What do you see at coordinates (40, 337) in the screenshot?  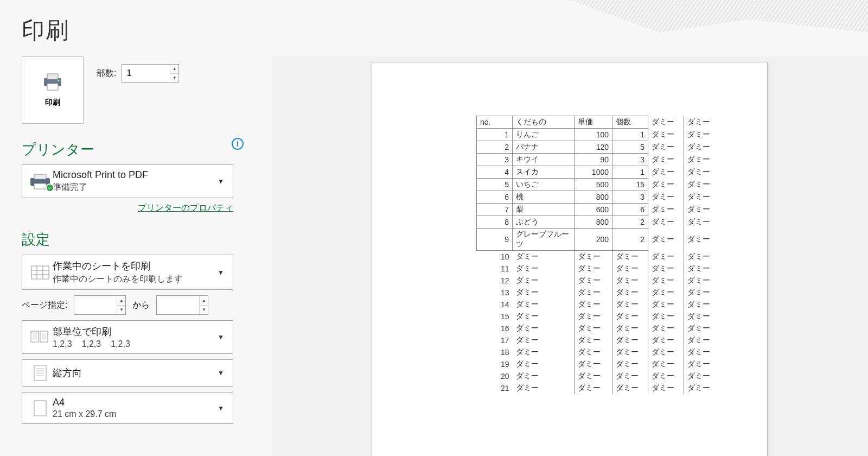 I see `collate-icon` at bounding box center [40, 337].